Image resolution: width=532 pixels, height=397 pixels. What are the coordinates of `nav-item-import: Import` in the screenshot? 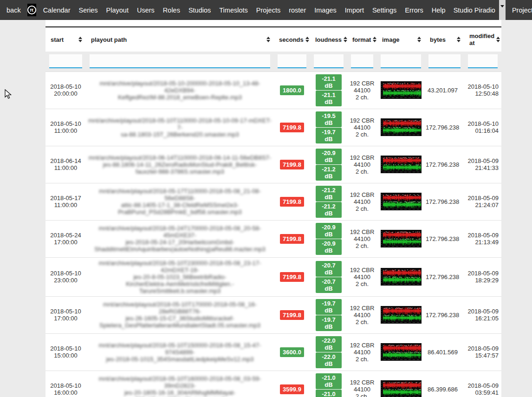 It's located at (355, 10).